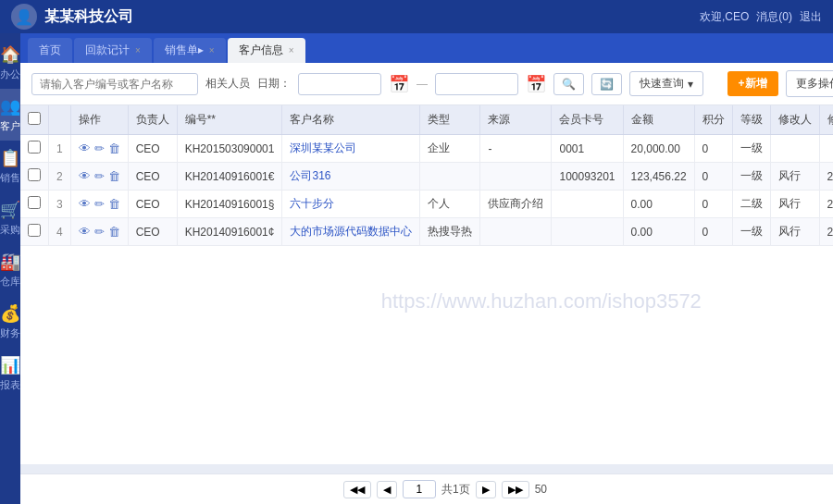 Image resolution: width=833 pixels, height=504 pixels. What do you see at coordinates (753, 83) in the screenshot?
I see `add-button: +新增` at bounding box center [753, 83].